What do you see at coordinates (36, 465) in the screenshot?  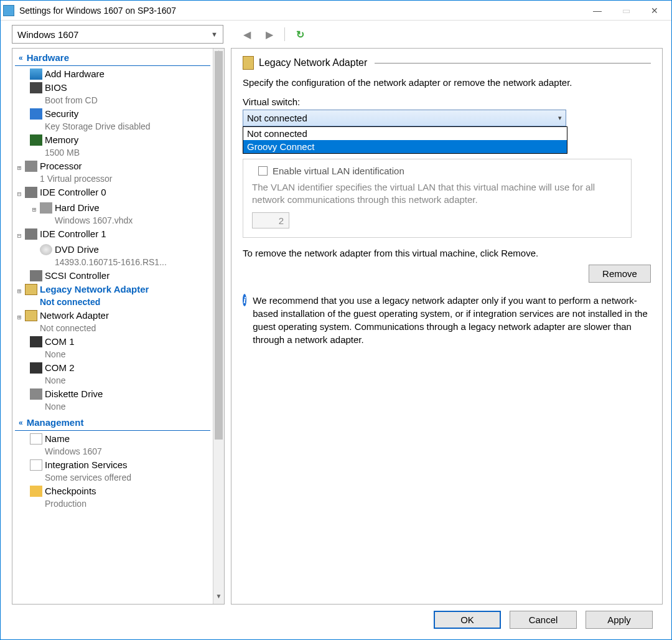 I see `integration-icon` at bounding box center [36, 465].